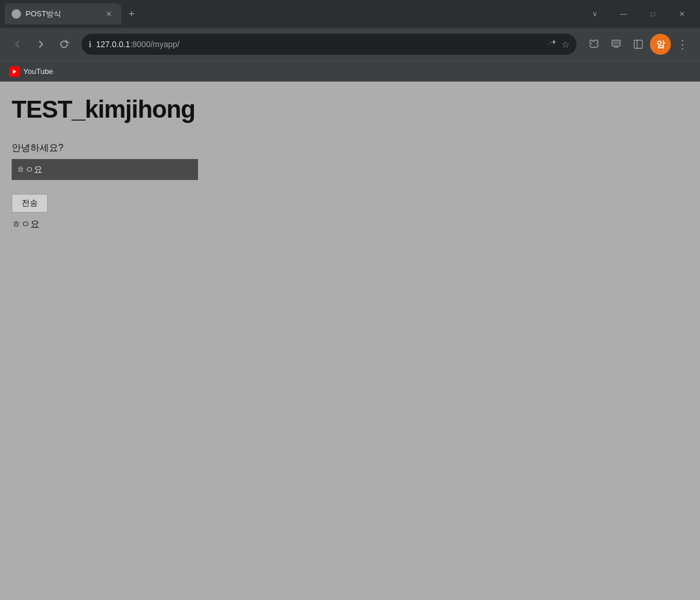 This screenshot has height=600, width=700. What do you see at coordinates (329, 44) in the screenshot?
I see `address-bar: ℹ 127.0.0.1:8000/myapp/ ☆` at bounding box center [329, 44].